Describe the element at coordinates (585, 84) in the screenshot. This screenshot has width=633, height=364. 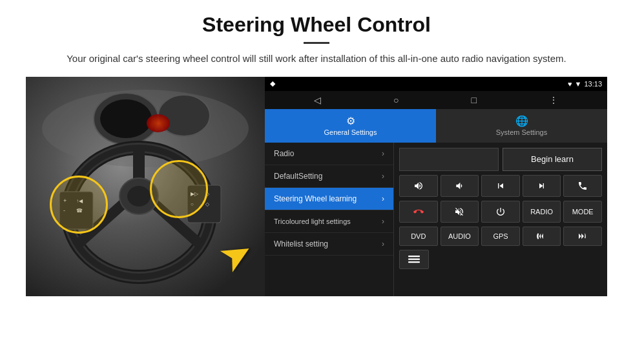
I see `status-icons: ♥ ▼ 13:13` at that location.